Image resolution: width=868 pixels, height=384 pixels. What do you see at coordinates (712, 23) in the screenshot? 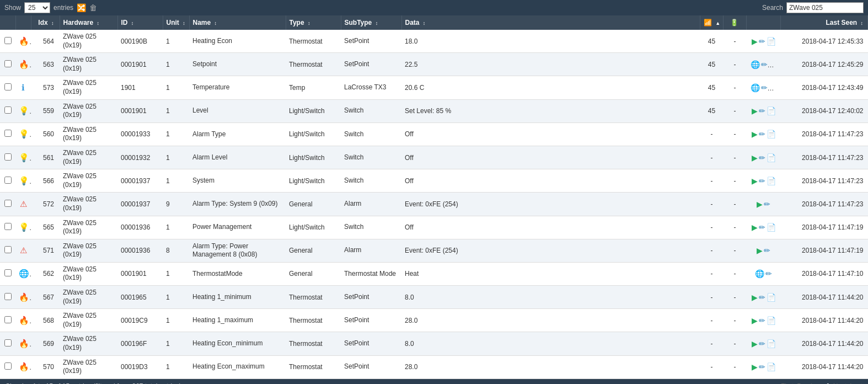
I see `col-signal-header: 📶 ▲` at bounding box center [712, 23].